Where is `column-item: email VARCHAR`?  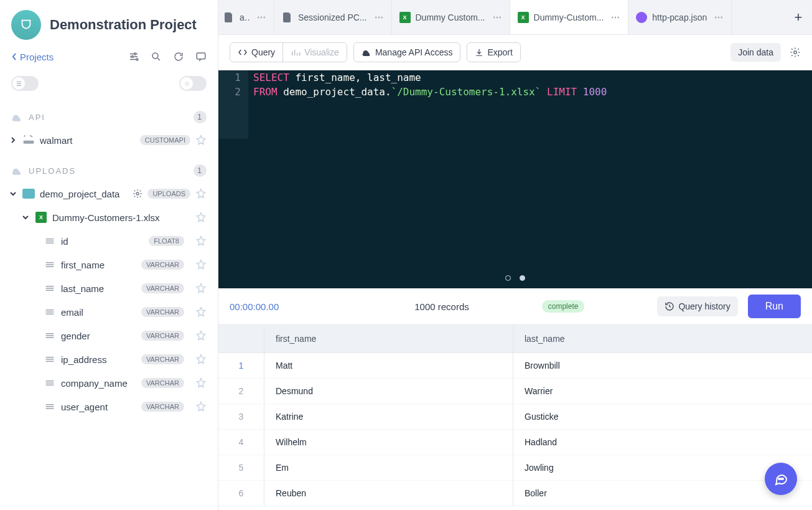
column-item: email VARCHAR is located at coordinates (109, 312).